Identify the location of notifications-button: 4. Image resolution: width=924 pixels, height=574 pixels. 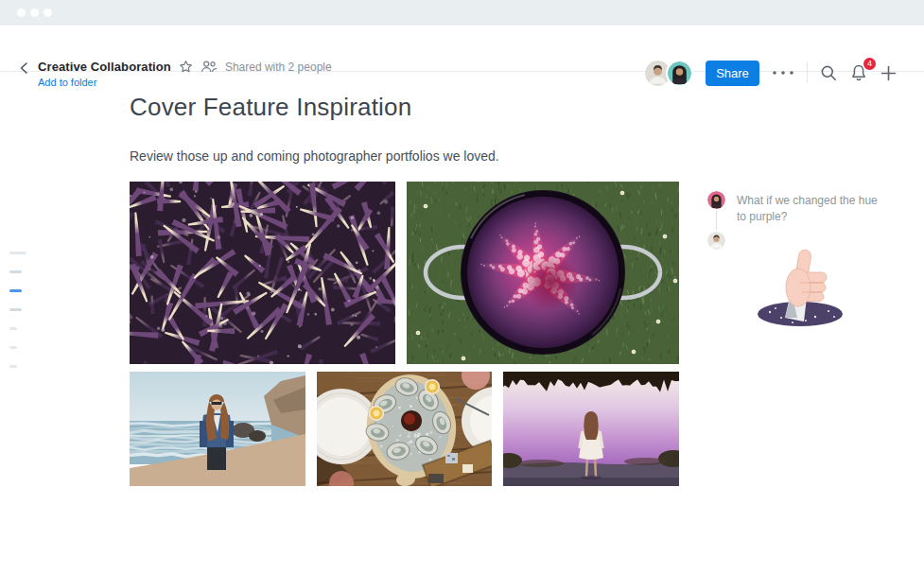
(859, 73).